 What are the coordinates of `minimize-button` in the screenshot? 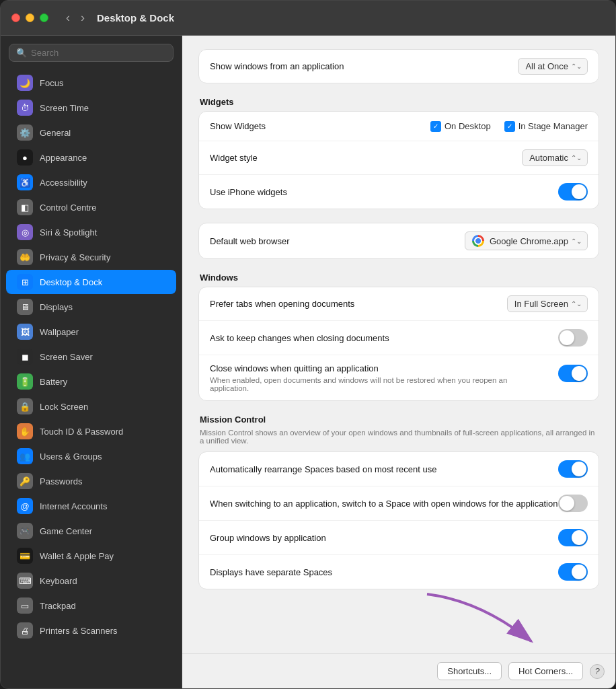 It's located at (30, 17).